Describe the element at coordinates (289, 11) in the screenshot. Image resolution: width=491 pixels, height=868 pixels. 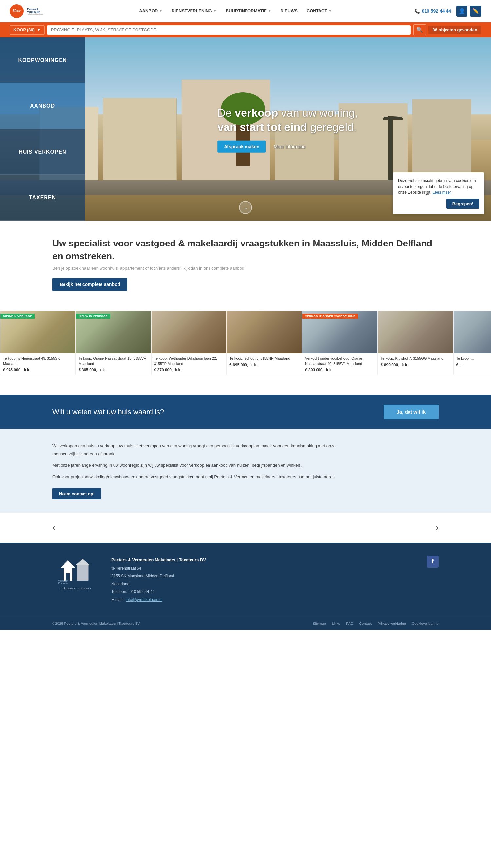
I see `nav-nieuws: NIEUWS` at that location.